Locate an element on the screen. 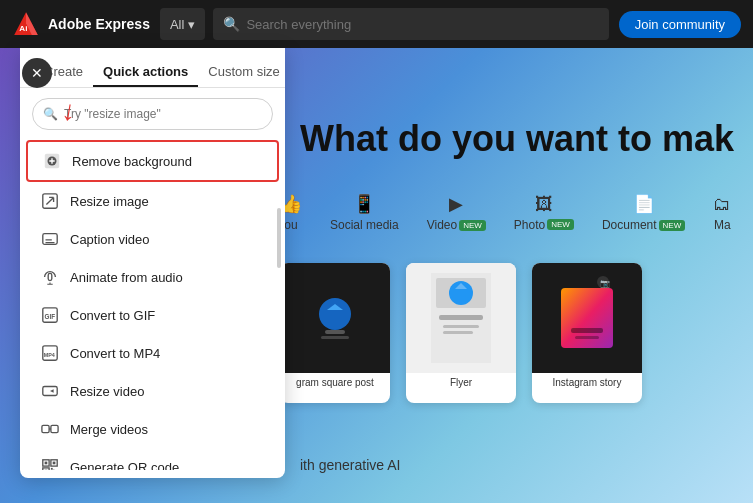 The image size is (753, 503). cards-area: gram square post Flyer is located at coordinates (461, 333).